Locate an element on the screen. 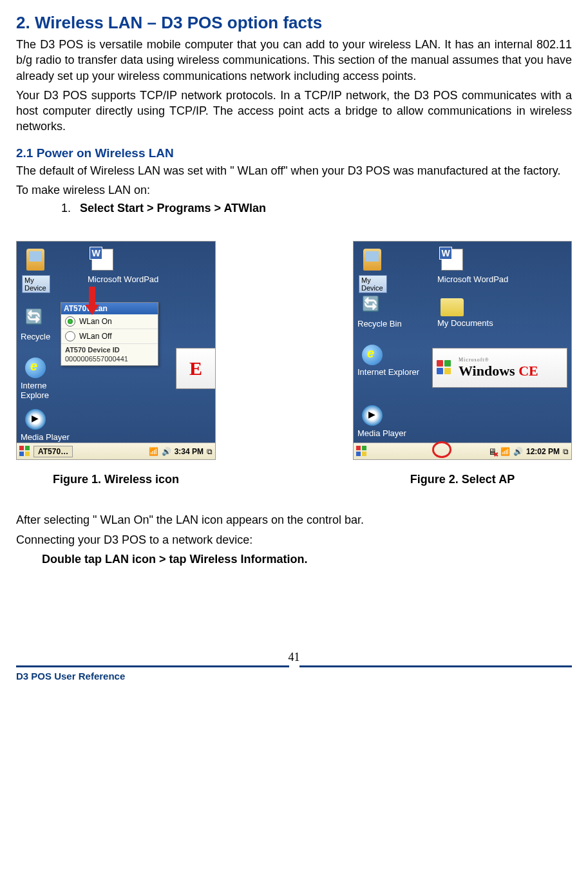  page-number: 41 is located at coordinates (294, 657).